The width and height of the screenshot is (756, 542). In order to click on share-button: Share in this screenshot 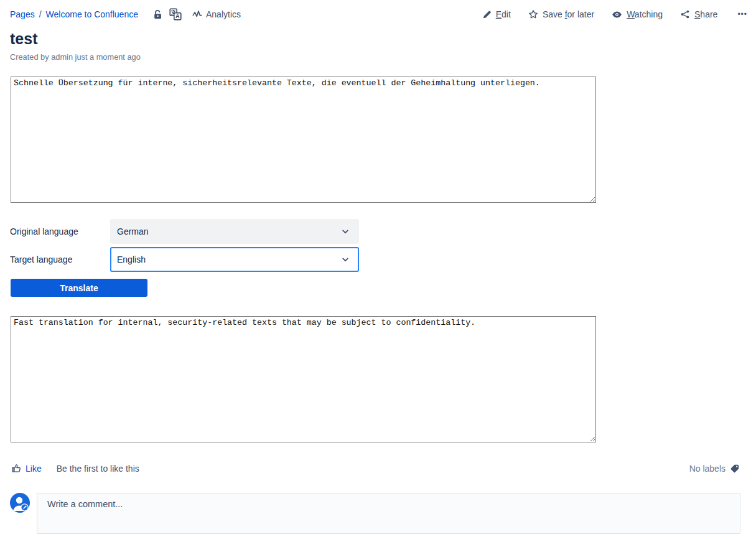, I will do `click(699, 14)`.